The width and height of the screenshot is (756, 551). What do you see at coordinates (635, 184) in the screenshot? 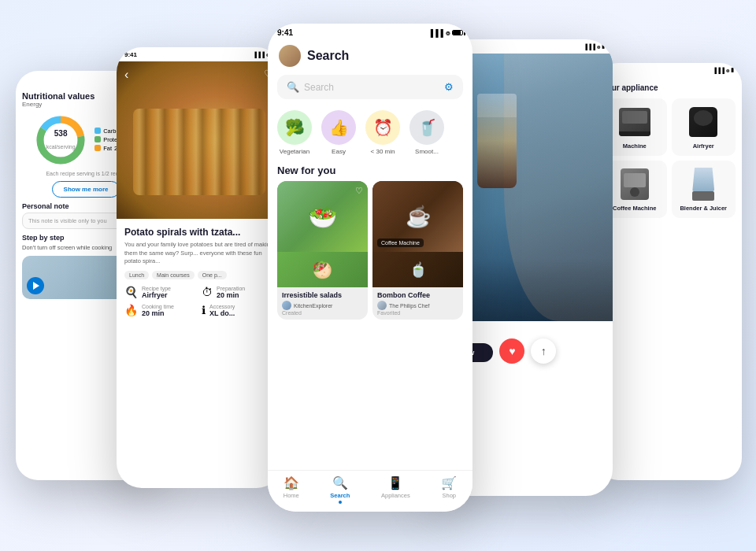
I see `coffee-machine-icon` at bounding box center [635, 184].